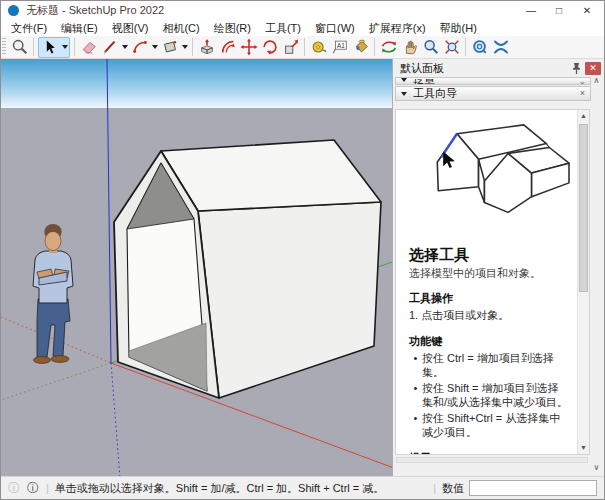 This screenshot has width=605, height=500. Describe the element at coordinates (4, 47) in the screenshot. I see `toolbar-grip` at that location.